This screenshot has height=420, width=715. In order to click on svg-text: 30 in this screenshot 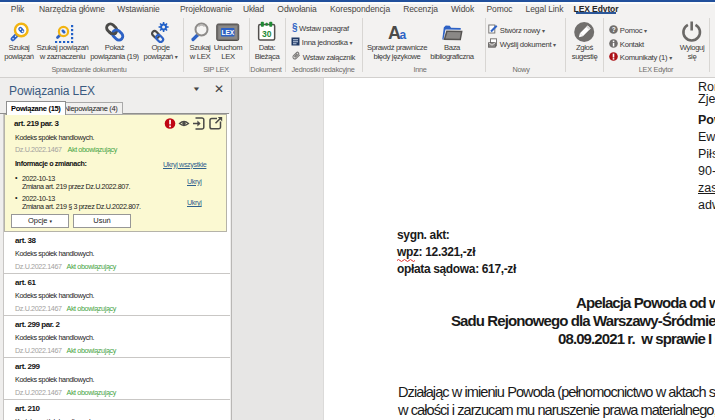, I will do `click(267, 34)`.